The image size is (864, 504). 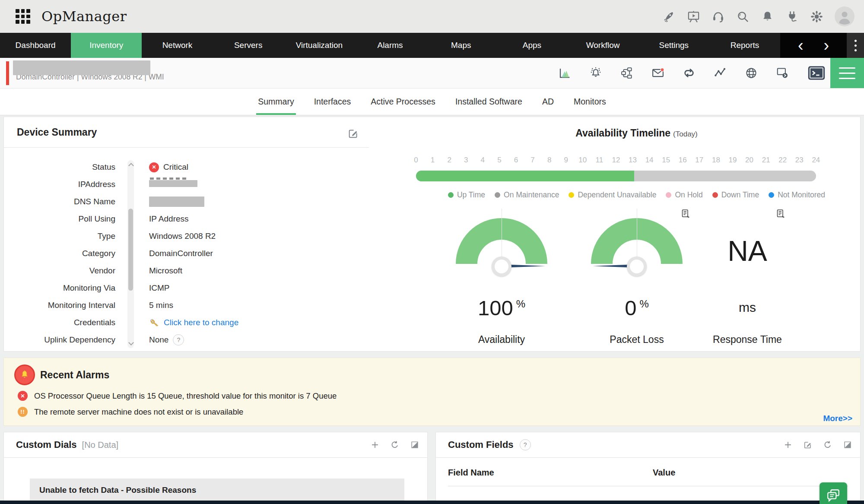 I want to click on custom-fields-columns: Field Name Value, so click(x=648, y=472).